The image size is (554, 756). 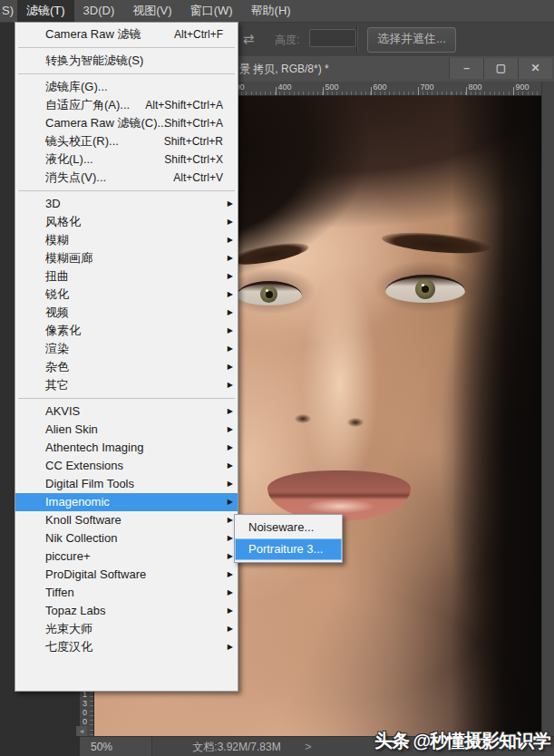 I want to click on filter-menu-item: Athentech Imaging▶, so click(x=127, y=448).